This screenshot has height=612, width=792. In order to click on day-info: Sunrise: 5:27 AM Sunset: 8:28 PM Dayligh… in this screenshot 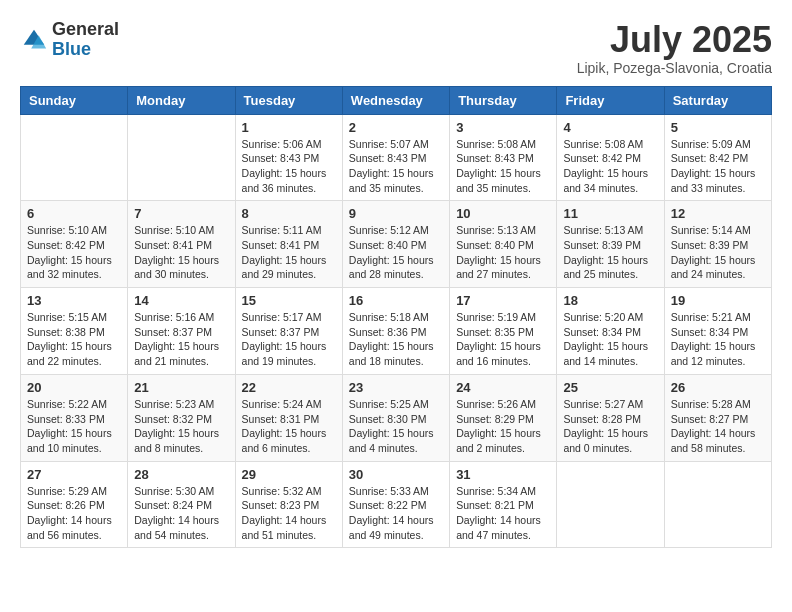, I will do `click(610, 426)`.